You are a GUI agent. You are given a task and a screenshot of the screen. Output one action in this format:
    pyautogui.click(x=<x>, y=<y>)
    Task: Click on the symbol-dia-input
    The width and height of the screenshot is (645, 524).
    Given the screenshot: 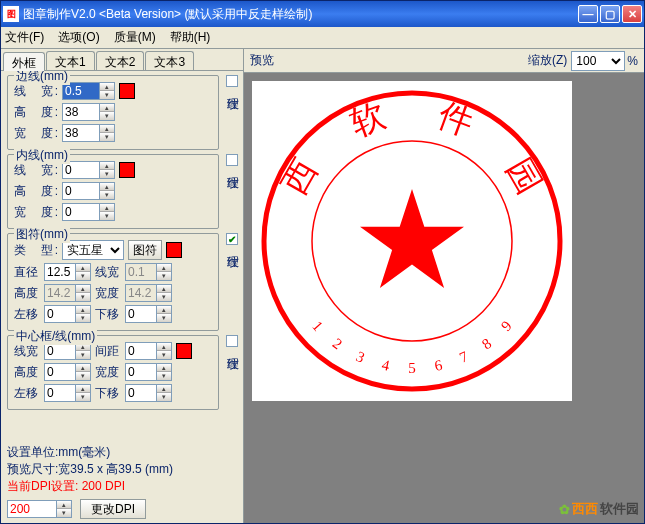 What is the action you would take?
    pyautogui.click(x=60, y=272)
    